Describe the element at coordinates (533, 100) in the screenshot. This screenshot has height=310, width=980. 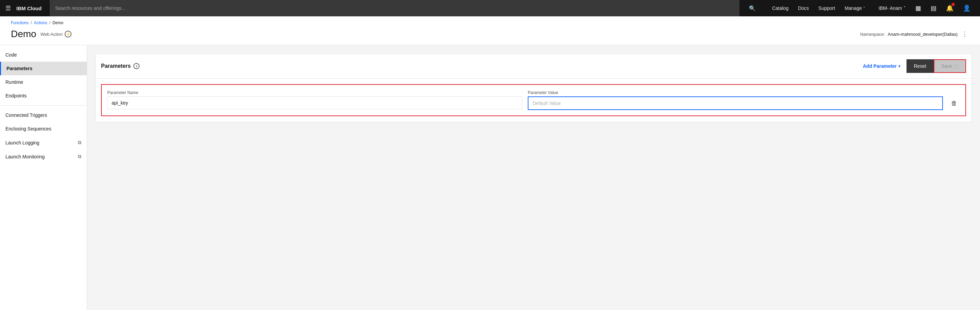
I see `parameter-row: Parameter Name Parameter Value 🗑` at that location.